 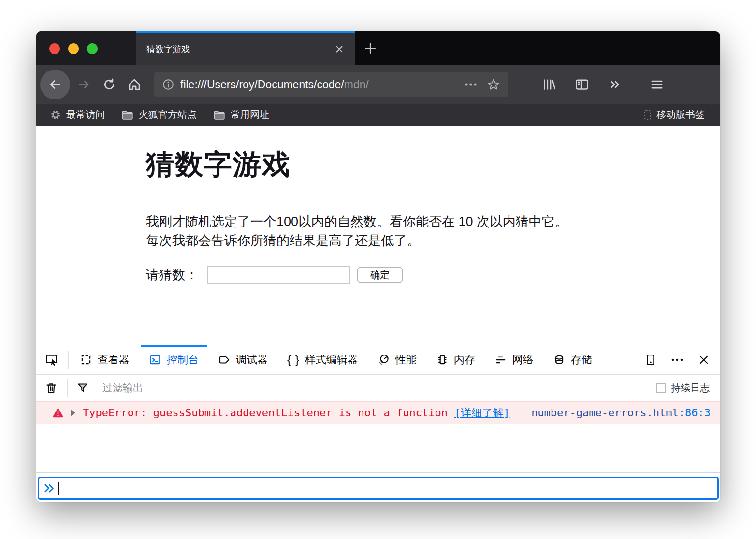 I want to click on devtools-meta-buttons, so click(x=677, y=360).